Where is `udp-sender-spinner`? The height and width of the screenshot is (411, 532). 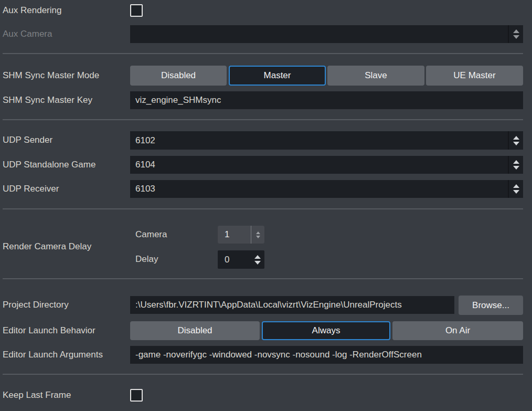 udp-sender-spinner is located at coordinates (515, 141).